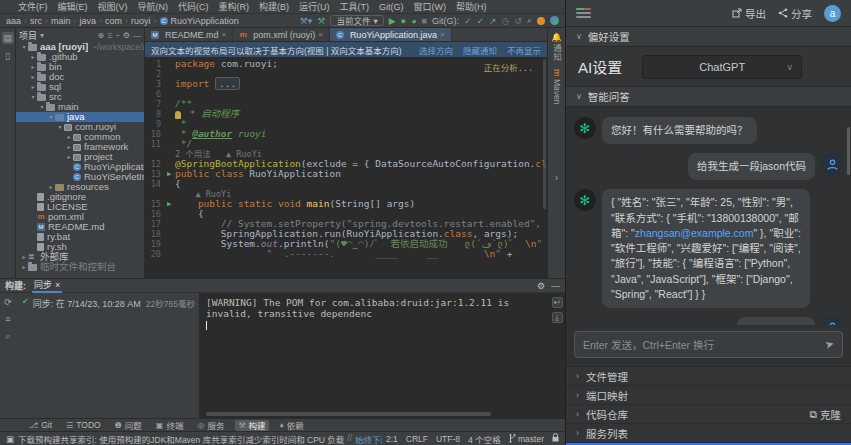 The image size is (851, 445). Describe the element at coordinates (170, 426) in the screenshot. I see `toolwindow-button-终端: ▣终端` at that location.